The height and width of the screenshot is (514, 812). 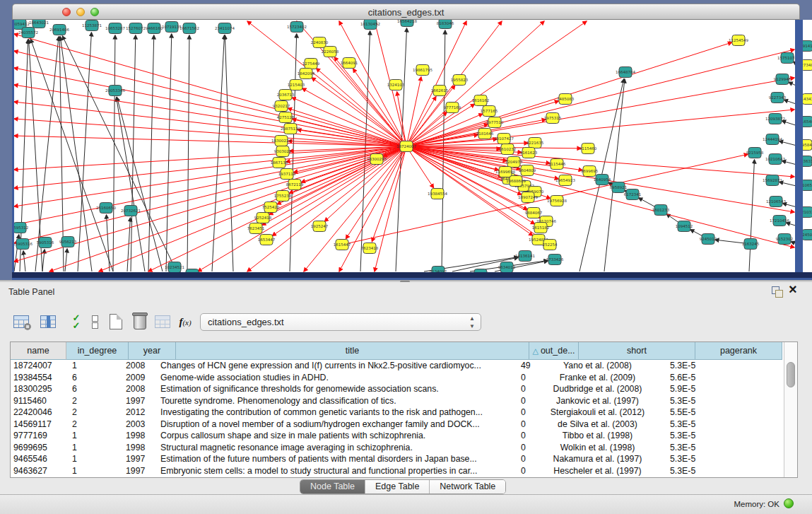 What do you see at coordinates (271, 208) in the screenshot?
I see `graph-node: 7525420` at bounding box center [271, 208].